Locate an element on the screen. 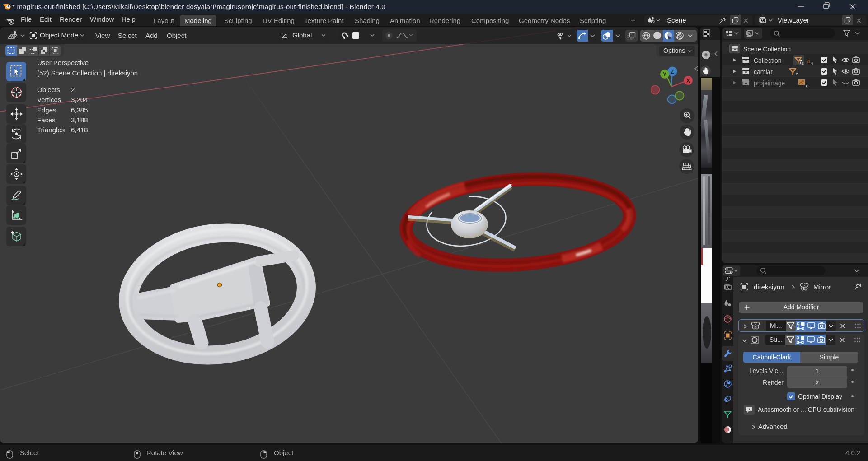 The width and height of the screenshot is (868, 461). svg-text: 4 is located at coordinates (812, 63).